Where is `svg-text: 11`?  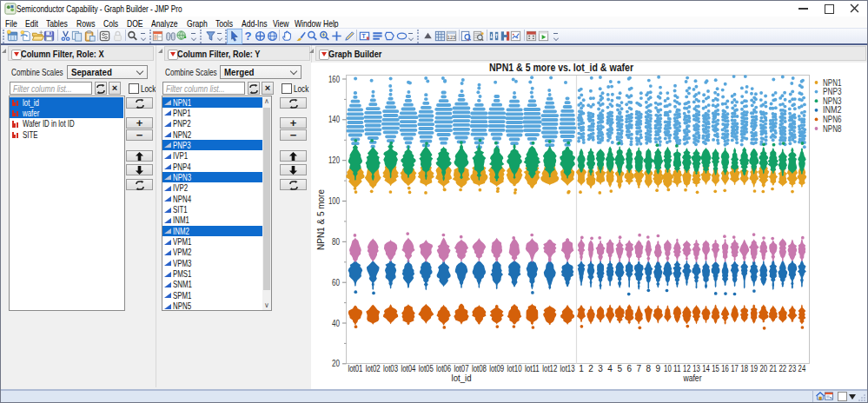 svg-text: 11 is located at coordinates (678, 368).